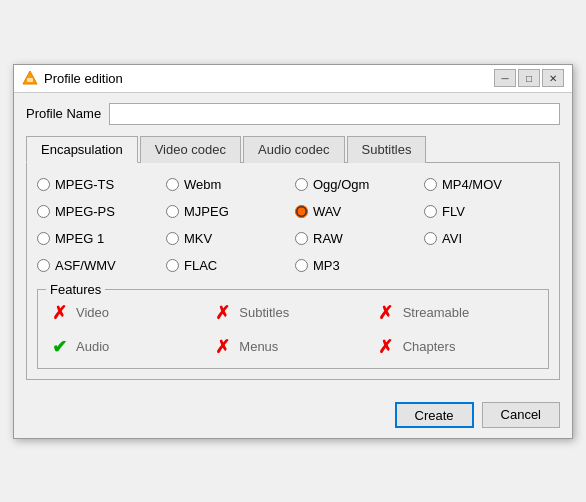  I want to click on feature-streamable: ✗ Streamable, so click(456, 313).